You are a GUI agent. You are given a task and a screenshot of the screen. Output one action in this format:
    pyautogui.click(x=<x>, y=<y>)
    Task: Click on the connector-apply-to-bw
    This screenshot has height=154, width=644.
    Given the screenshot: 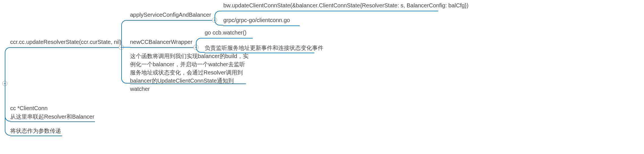 What is the action you would take?
    pyautogui.click(x=219, y=15)
    